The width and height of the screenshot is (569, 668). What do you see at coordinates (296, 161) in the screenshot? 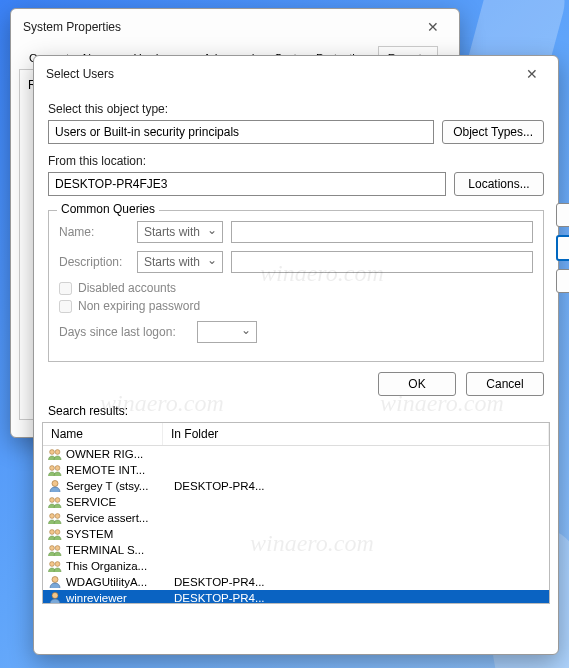
I see `location-label: From this location:` at bounding box center [296, 161].